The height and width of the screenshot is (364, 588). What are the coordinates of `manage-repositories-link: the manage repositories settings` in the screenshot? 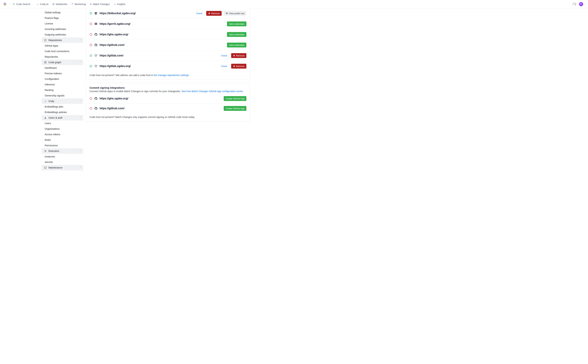 It's located at (171, 75).